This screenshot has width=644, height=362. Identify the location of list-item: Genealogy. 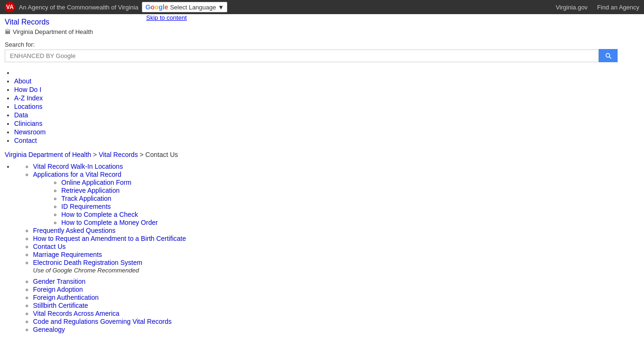
(336, 329).